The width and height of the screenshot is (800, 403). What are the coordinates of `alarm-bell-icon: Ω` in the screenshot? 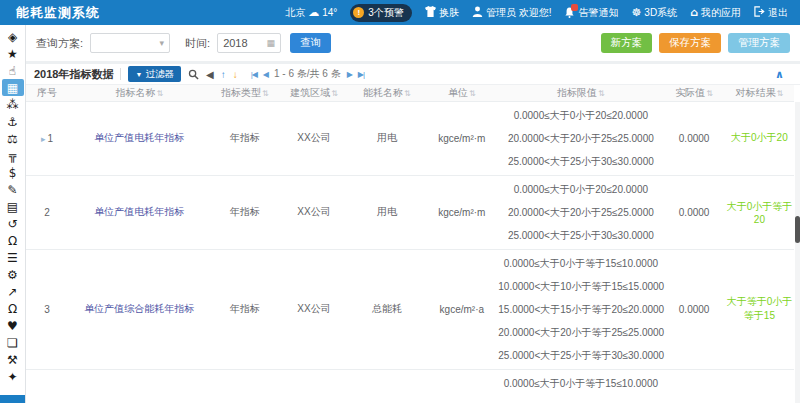 It's located at (13, 308).